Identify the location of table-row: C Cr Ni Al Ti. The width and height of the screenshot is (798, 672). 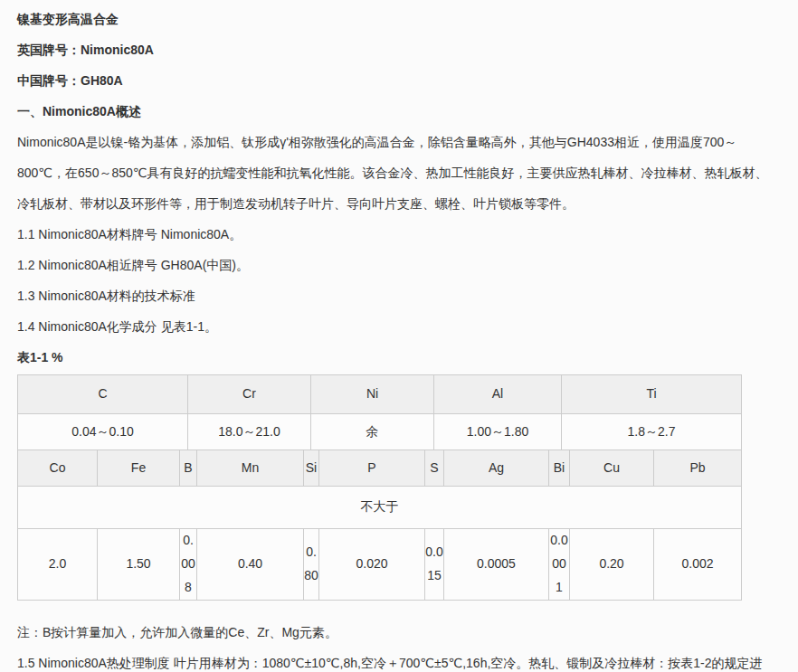
(380, 394).